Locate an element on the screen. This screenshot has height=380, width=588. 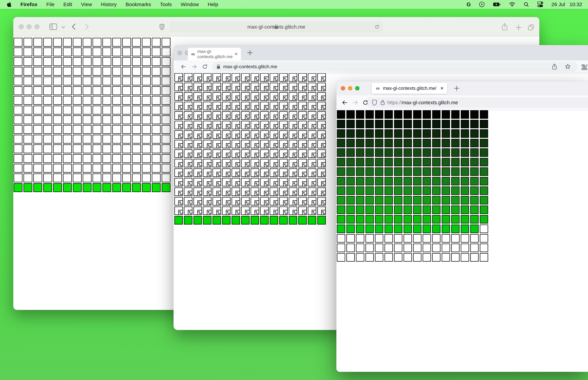
safari-url-field: max-gl-contexts.glitch.me is located at coordinates (276, 27).